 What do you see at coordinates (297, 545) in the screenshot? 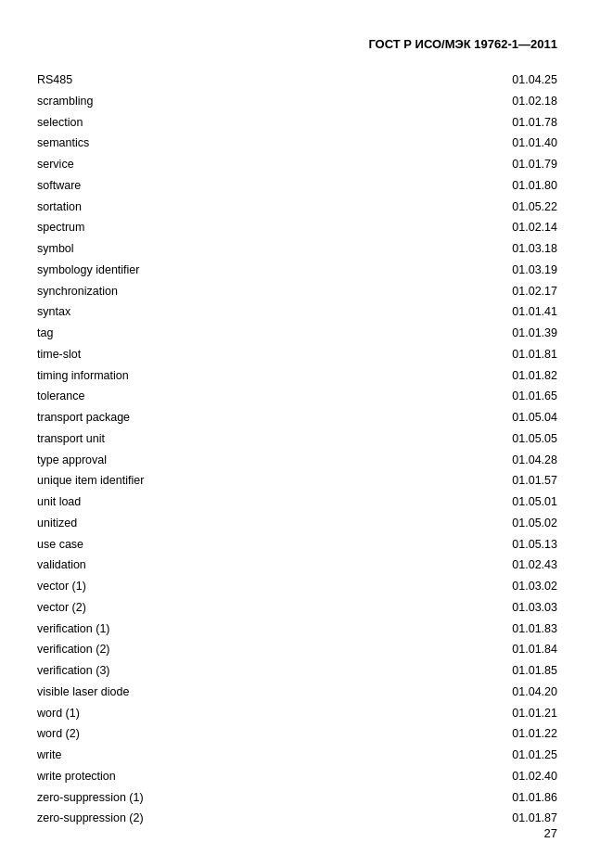
I see `table-row: use case01.05.13` at bounding box center [297, 545].